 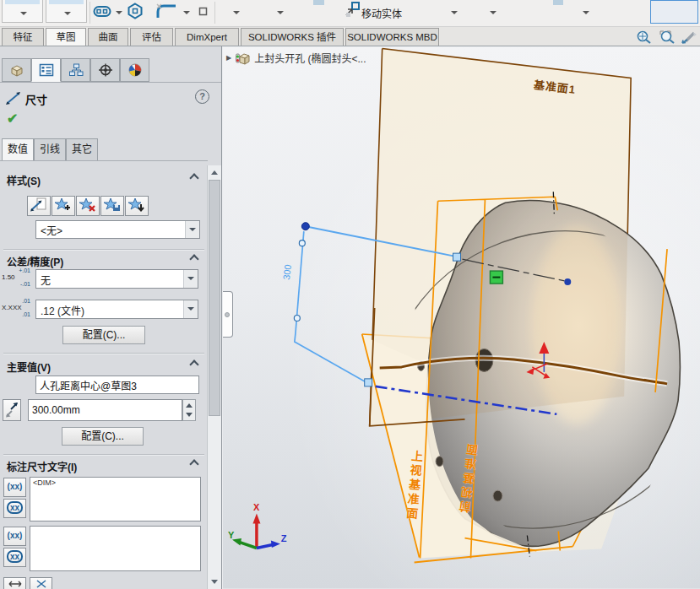 I want to click on tab-other: 其它, so click(x=82, y=150).